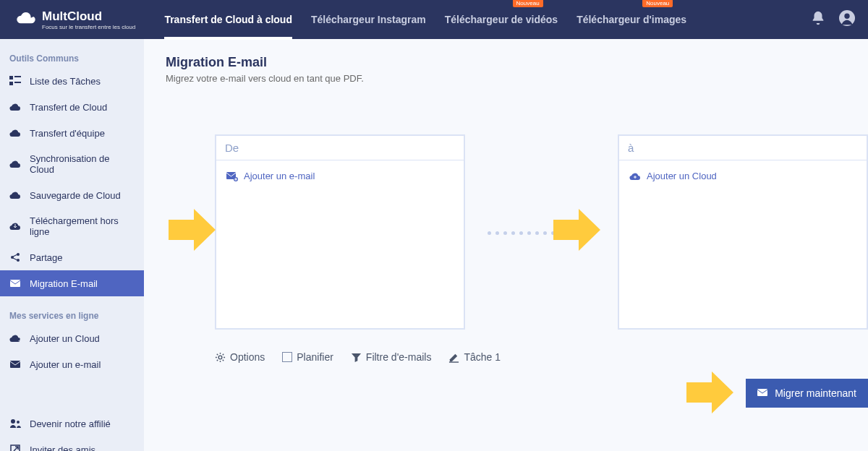 This screenshot has height=451, width=868. I want to click on sidebar-group-services: Mes services en ligne, so click(72, 315).